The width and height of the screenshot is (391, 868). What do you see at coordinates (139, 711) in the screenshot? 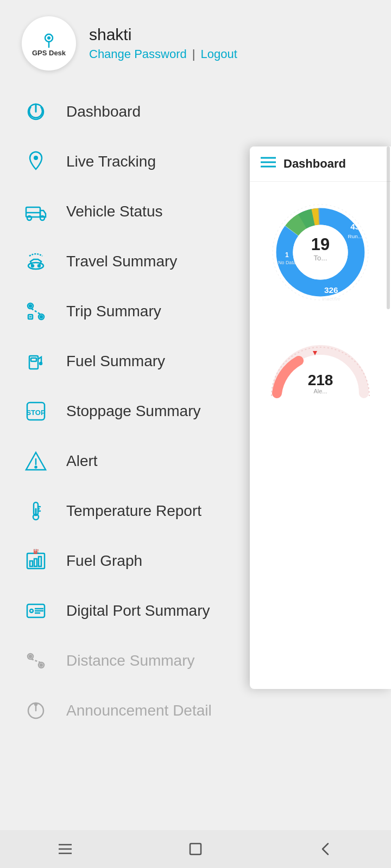
I see `sidebar-item-label: Announcement Detail` at bounding box center [139, 711].